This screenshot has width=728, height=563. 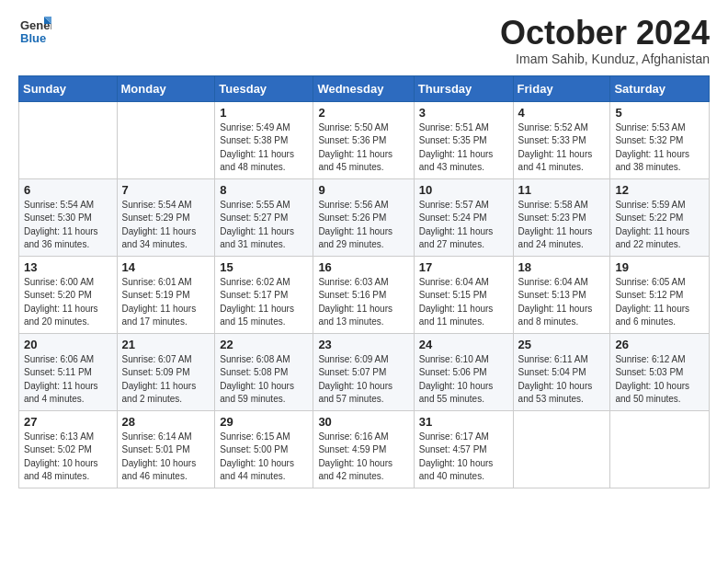 I want to click on day-number: 29, so click(x=264, y=421).